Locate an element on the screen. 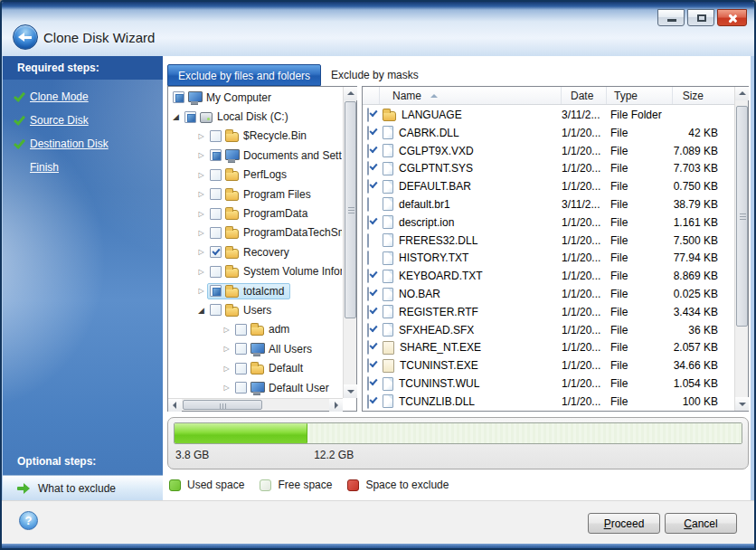 This screenshot has height=550, width=756. close-button is located at coordinates (732, 18).